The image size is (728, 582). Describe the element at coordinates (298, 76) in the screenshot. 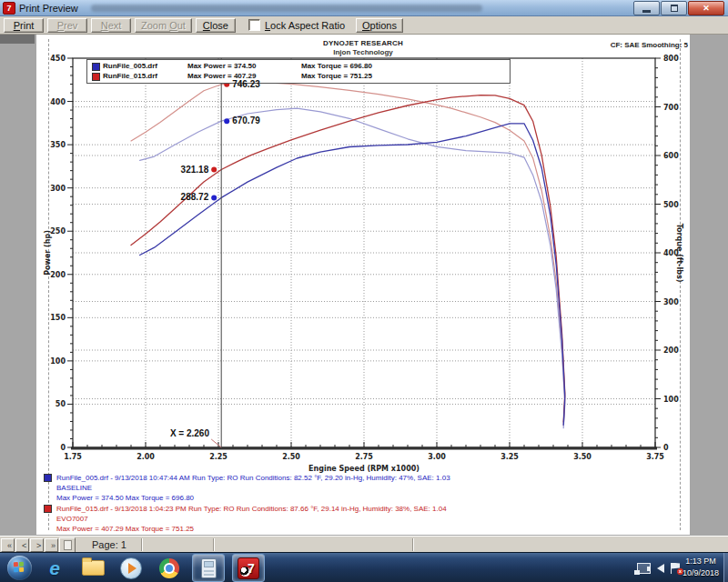

I see `legend-row: RunFile_015.drfMax Power = 407.29Max Tor…` at that location.